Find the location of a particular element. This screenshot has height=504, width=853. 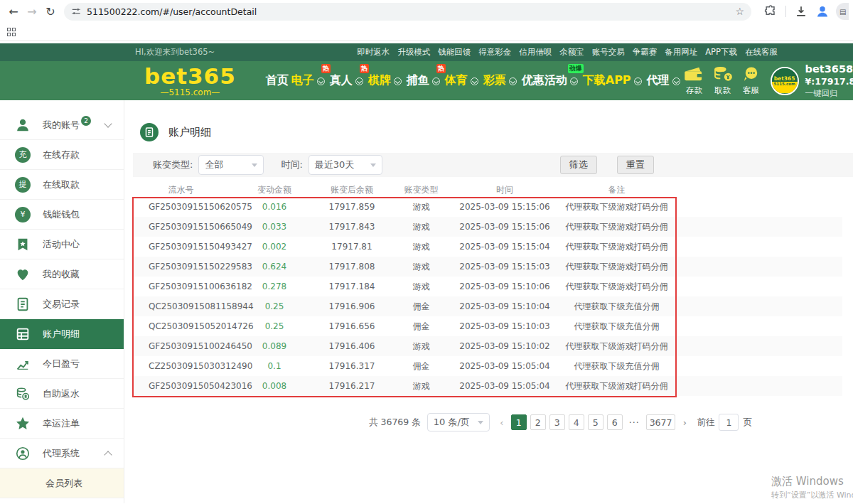

nav-item-真人: 热真人 is located at coordinates (348, 81).